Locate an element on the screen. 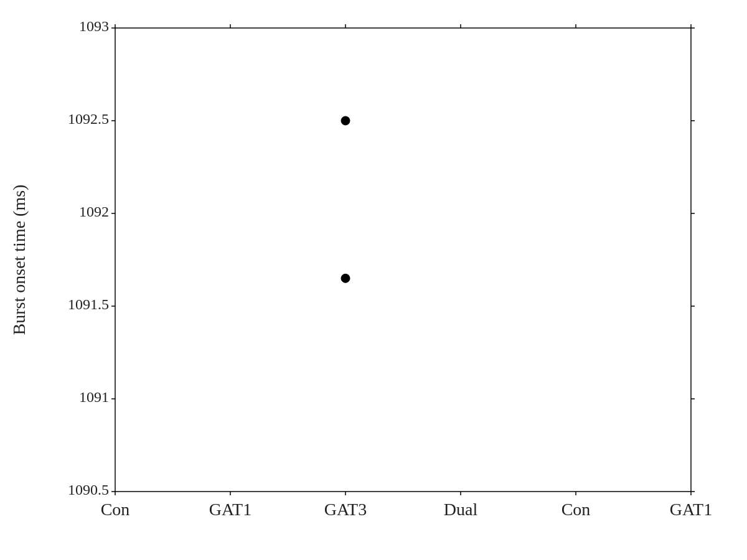  svg-text: 1091 is located at coordinates (94, 397).